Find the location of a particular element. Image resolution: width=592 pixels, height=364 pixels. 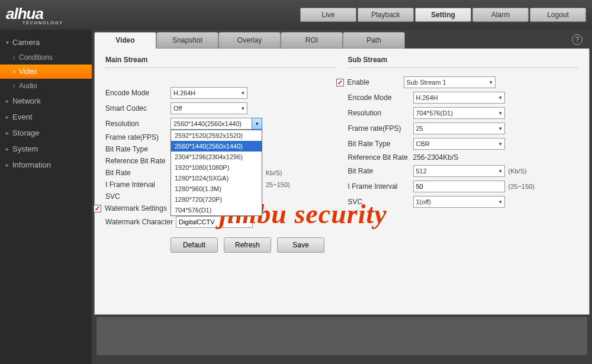

tab-snapshot: Snapshot is located at coordinates (187, 40).